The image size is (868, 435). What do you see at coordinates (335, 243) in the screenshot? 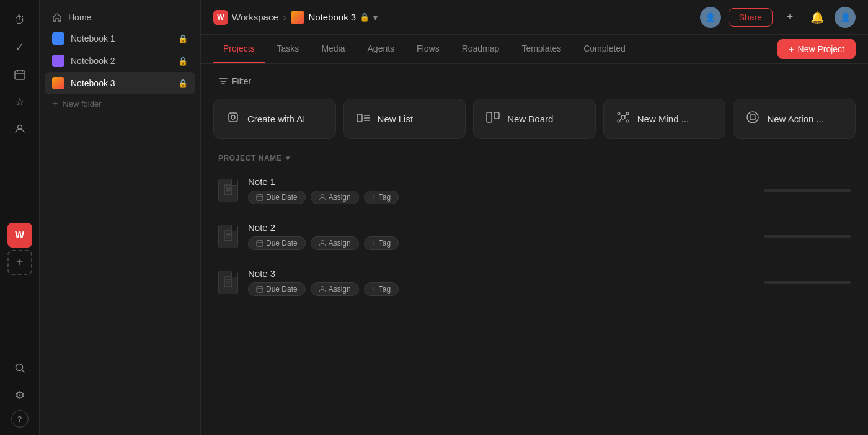
I see `assign-tag-note2: Assign` at bounding box center [335, 243].